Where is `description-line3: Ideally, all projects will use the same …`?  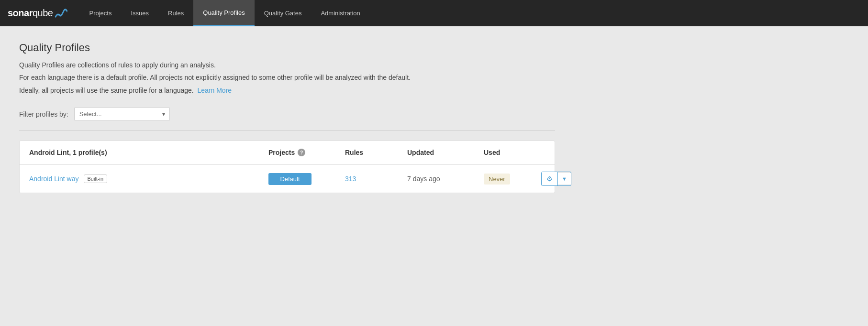
description-line3: Ideally, all projects will use the same … is located at coordinates (287, 90).